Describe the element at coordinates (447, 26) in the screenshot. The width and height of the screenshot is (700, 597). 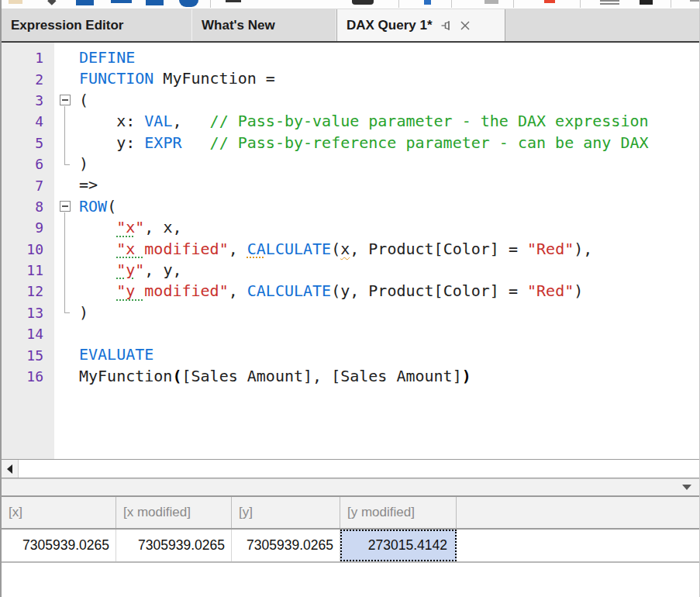
I see `pin-icon` at that location.